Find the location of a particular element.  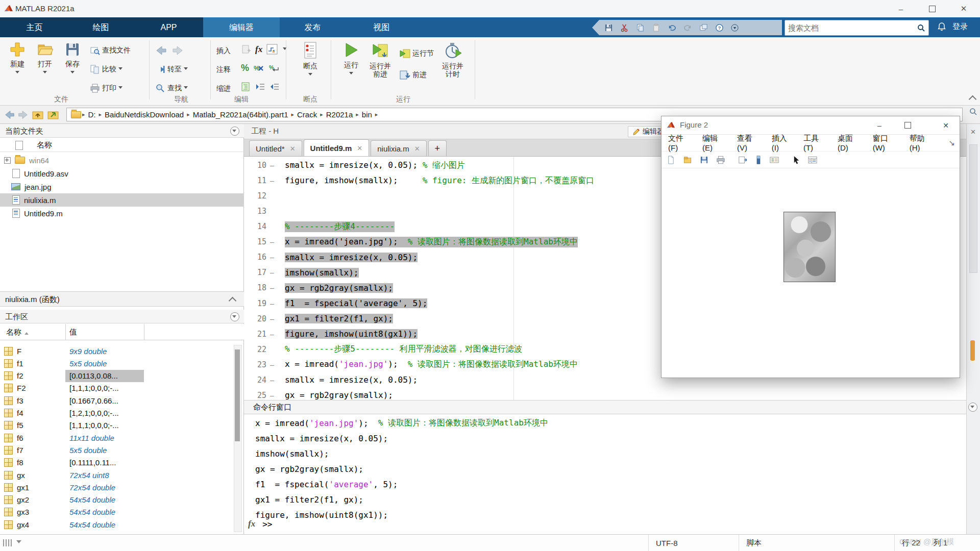

workspace-row-F2: F2[1,1,1;0,0,0;-... is located at coordinates (117, 388).